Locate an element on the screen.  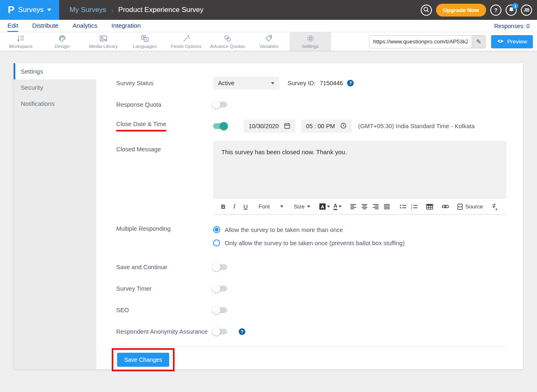
timezone-text: (GMT+05:30) India Standard Time - Kolkat… is located at coordinates (417, 126).